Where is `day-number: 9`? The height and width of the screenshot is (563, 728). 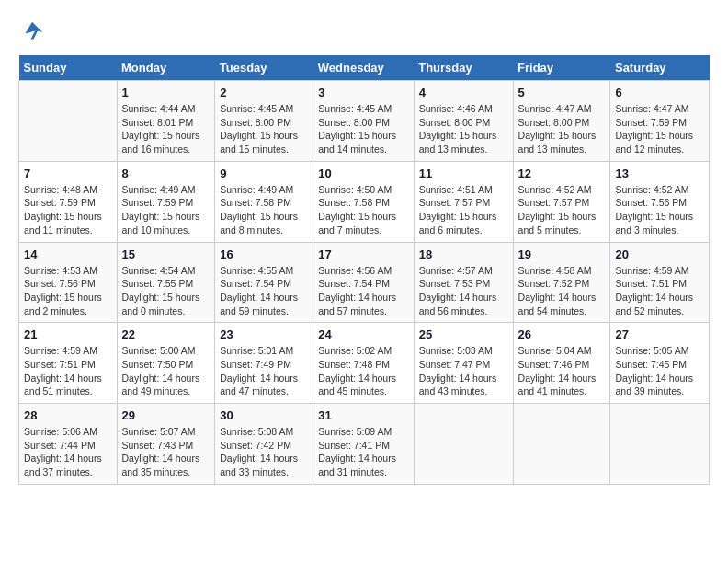 day-number: 9 is located at coordinates (264, 173).